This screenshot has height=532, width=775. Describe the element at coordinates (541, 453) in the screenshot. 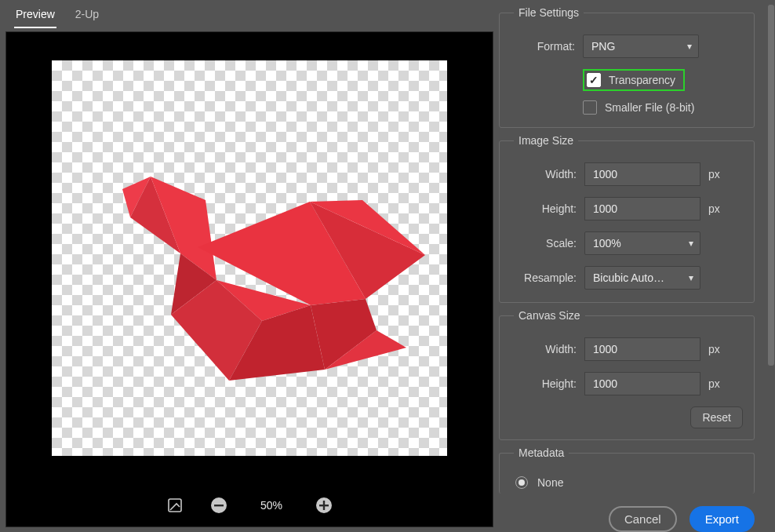

I see `metadata-legend: Metadata` at that location.